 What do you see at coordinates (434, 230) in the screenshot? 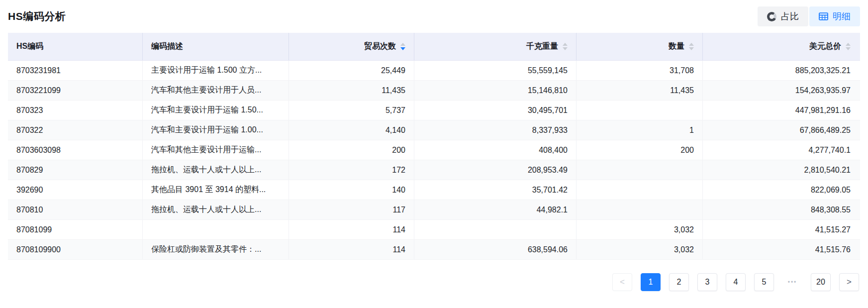
I see `table-row: 870810991143,03241,515.27` at bounding box center [434, 230].